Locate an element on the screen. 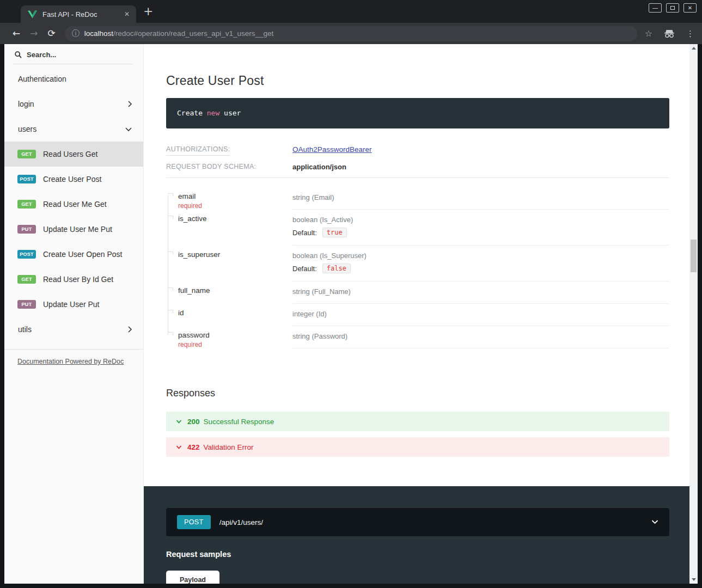  schema-field-email: email required string (Email) is located at coordinates (418, 198).